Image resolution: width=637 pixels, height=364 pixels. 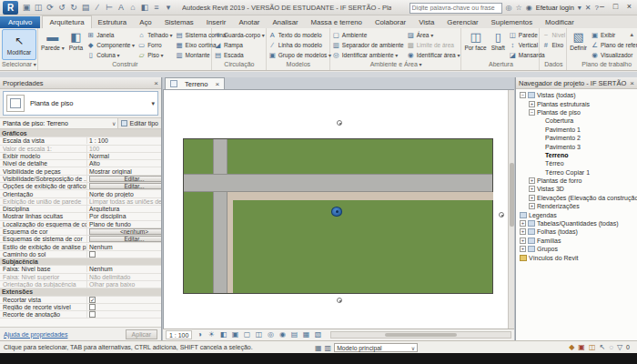 What do you see at coordinates (475, 40) in the screenshot?
I see `opening-by-face-button: ◫ Por face` at bounding box center [475, 40].